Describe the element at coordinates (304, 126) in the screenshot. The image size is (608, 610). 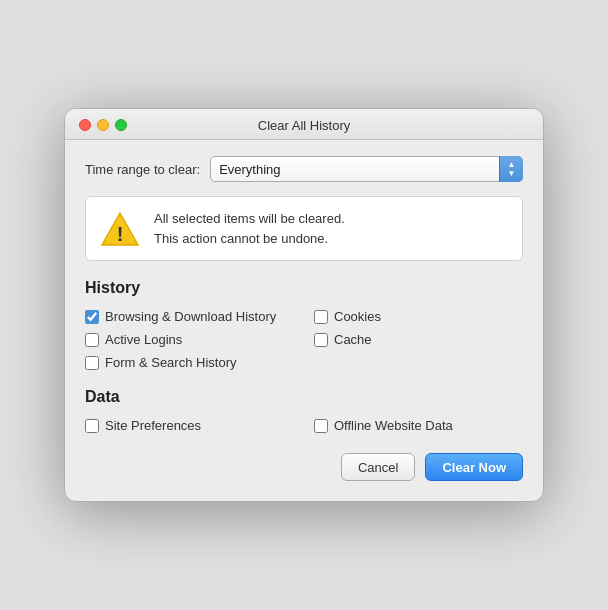
I see `dialog-title: Clear All History` at that location.